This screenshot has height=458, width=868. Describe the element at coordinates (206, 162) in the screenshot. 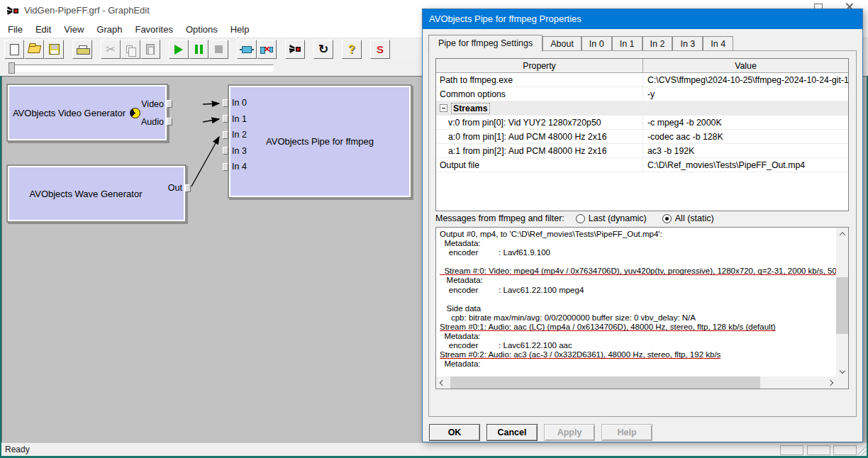

I see `connection-out-in2` at that location.